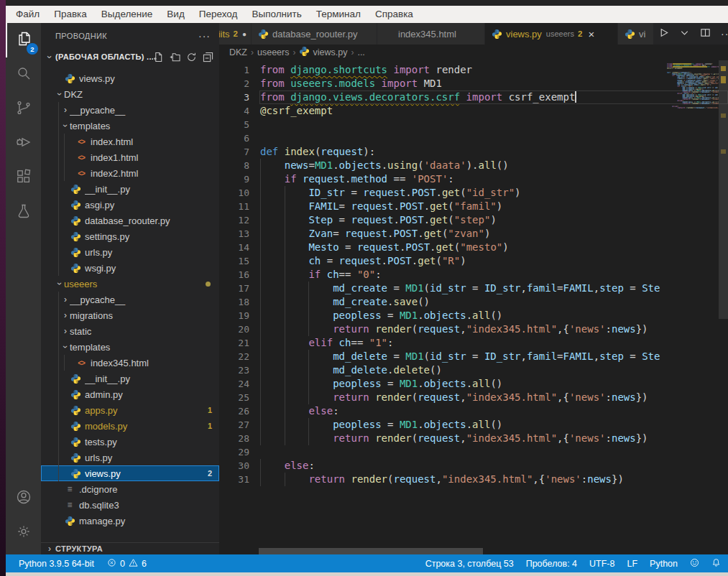 This screenshot has width=728, height=576. What do you see at coordinates (723, 190) in the screenshot?
I see `vertical-scrollbar` at bounding box center [723, 190].